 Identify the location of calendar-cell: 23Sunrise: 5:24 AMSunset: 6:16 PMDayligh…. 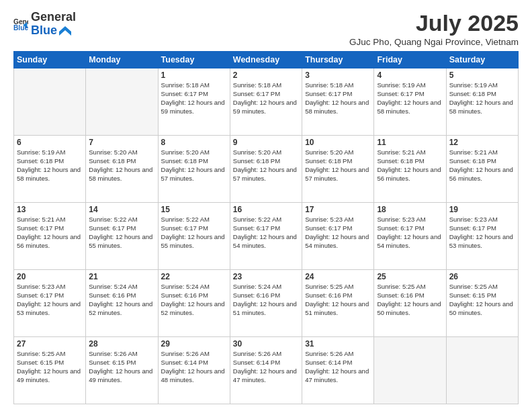
(266, 304).